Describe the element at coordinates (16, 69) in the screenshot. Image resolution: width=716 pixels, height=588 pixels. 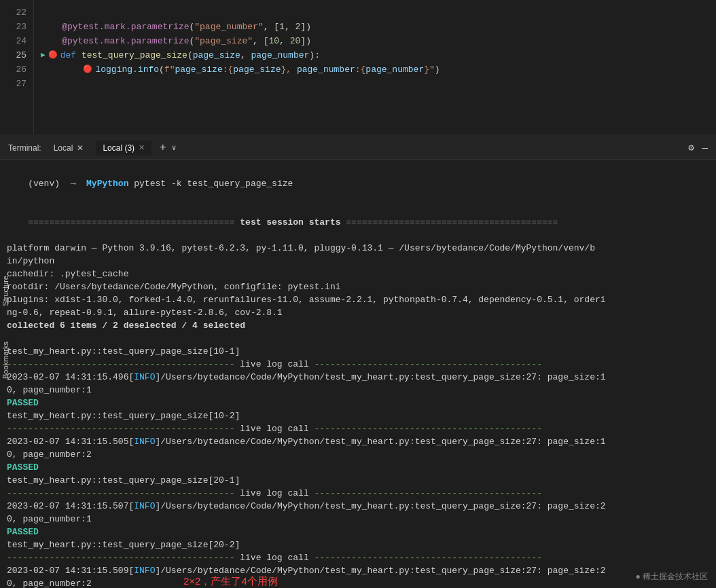
I see `line-26: 26` at that location.